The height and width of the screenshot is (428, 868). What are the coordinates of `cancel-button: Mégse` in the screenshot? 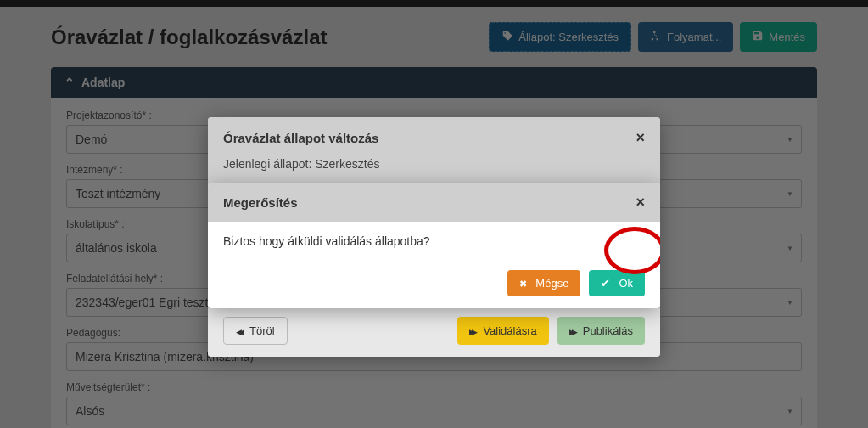 It's located at (544, 284).